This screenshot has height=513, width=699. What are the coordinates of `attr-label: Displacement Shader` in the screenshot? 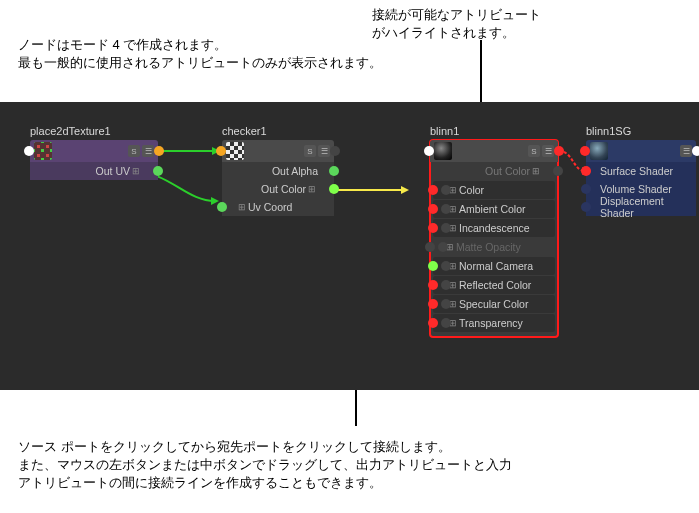 It's located at (642, 207).